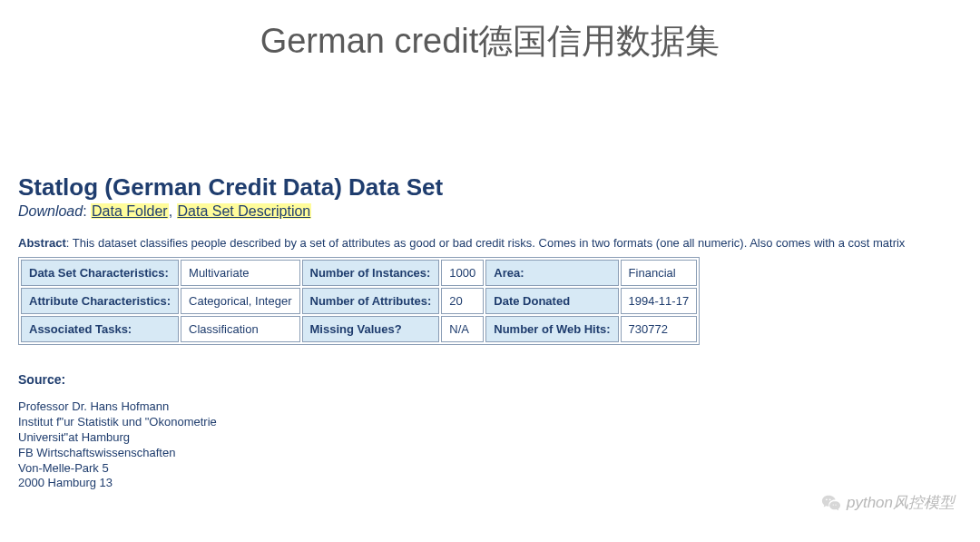 The image size is (980, 542). What do you see at coordinates (490, 212) in the screenshot?
I see `download-line: Download: Data Folder, Data Set Descript…` at bounding box center [490, 212].